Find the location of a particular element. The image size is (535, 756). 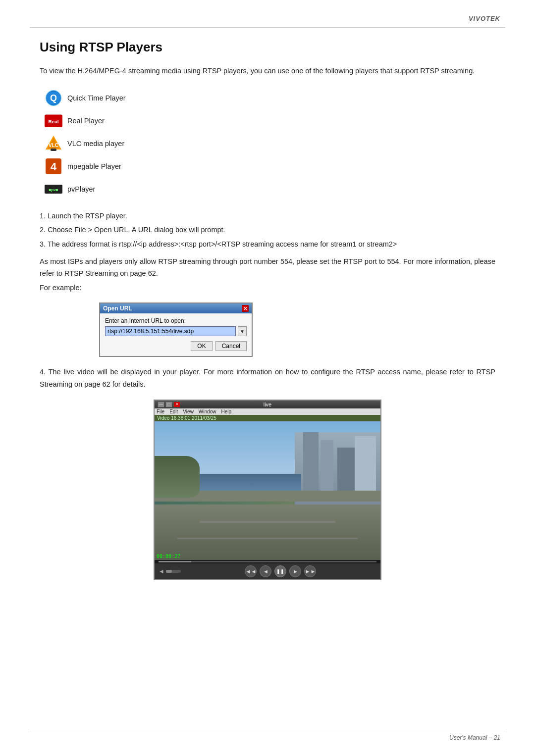

vlc-icon: VLC is located at coordinates (54, 144).